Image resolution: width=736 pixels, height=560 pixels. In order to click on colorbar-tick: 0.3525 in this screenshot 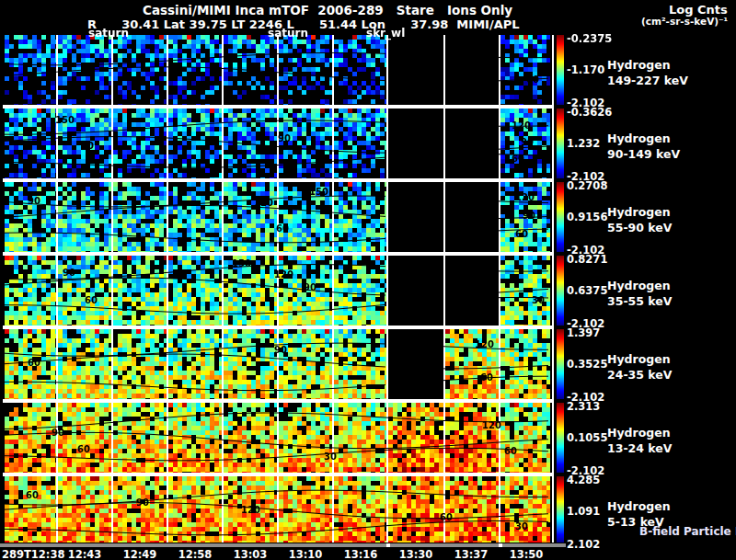, I will do `click(587, 364)`.